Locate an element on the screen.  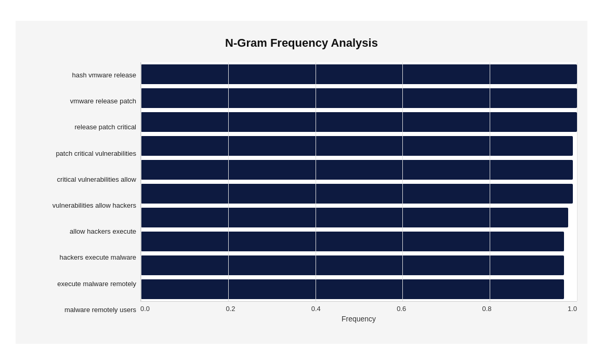
y-axis-label: vulnerabilities allow hackers is located at coordinates (81, 206).